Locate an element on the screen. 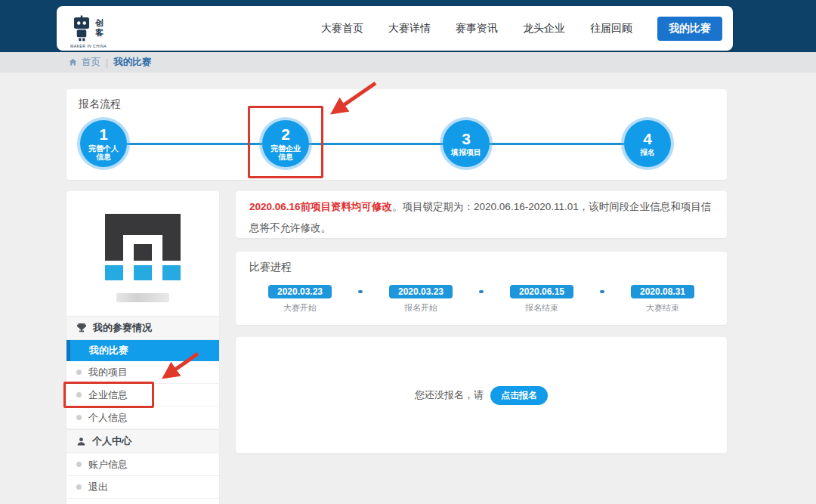  sidebar-section-my-participation: 我的参赛情况 is located at coordinates (143, 328).